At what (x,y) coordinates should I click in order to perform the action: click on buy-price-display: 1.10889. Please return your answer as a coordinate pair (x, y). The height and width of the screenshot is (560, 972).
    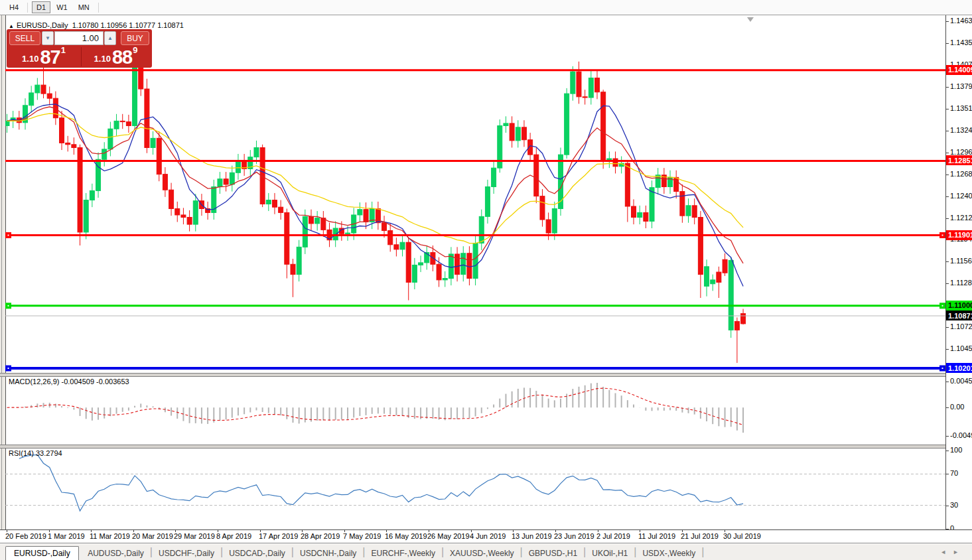
    Looking at the image, I should click on (115, 57).